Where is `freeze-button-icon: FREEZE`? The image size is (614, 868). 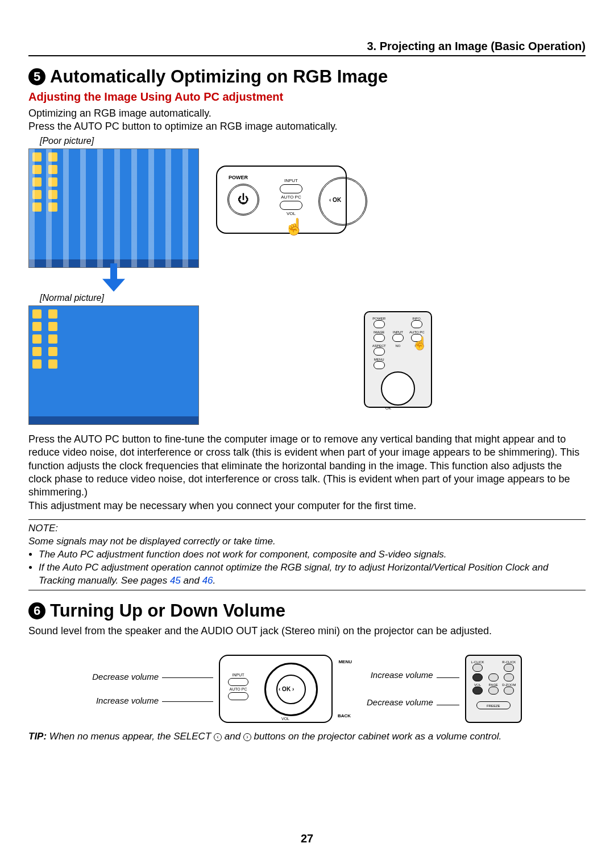 freeze-button-icon: FREEZE is located at coordinates (493, 705).